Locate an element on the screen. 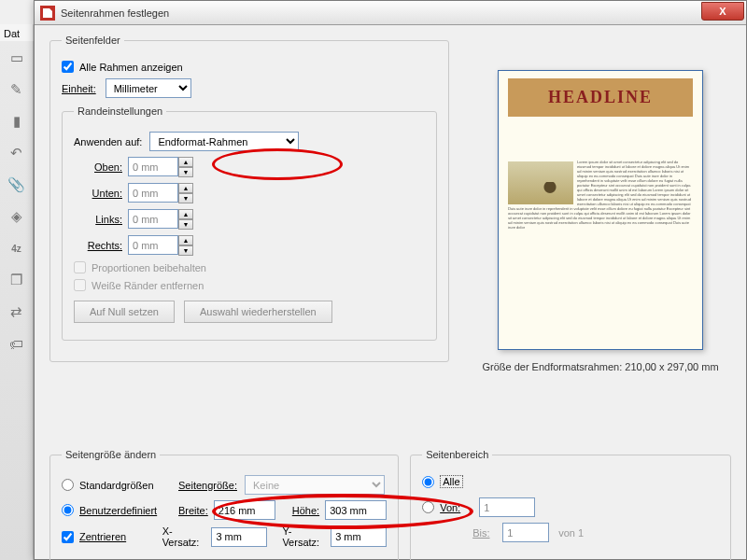  attach-icon: 📎 is located at coordinates (17, 185).